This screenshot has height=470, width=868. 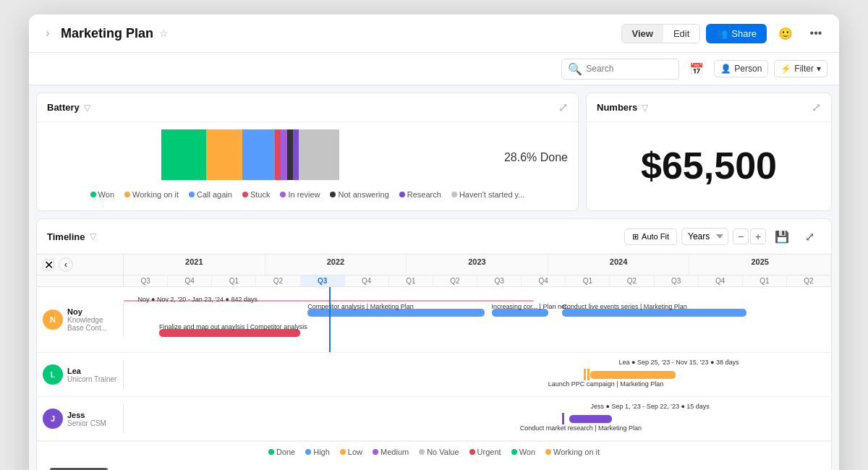 I want to click on gantt-label: Conduct market research | Marketing Plan, so click(x=581, y=428).